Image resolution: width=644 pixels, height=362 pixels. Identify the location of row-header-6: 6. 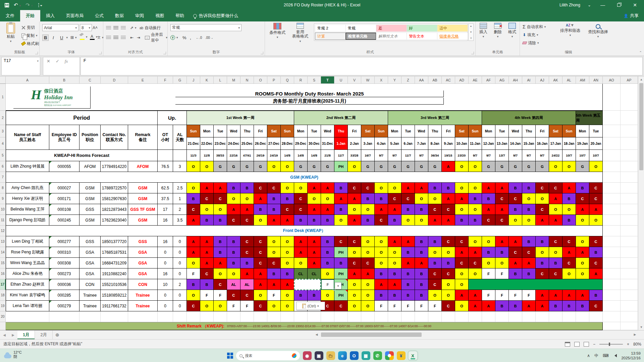
(3, 167).